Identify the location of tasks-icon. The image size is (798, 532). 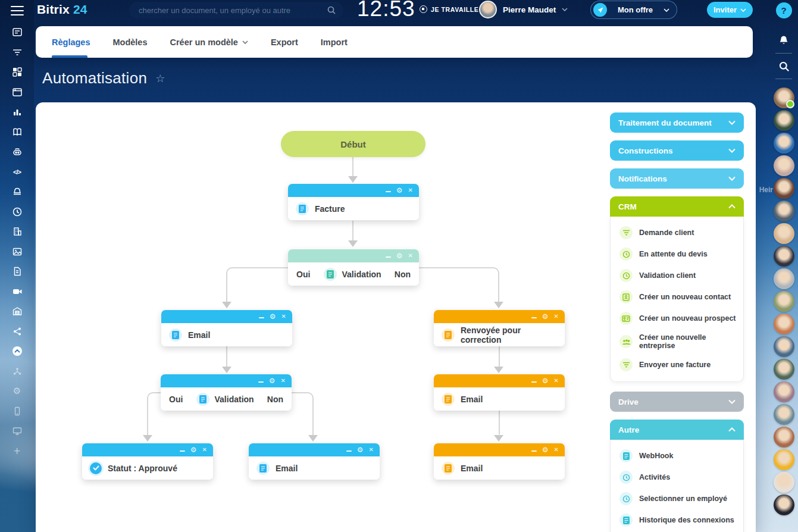
(17, 52).